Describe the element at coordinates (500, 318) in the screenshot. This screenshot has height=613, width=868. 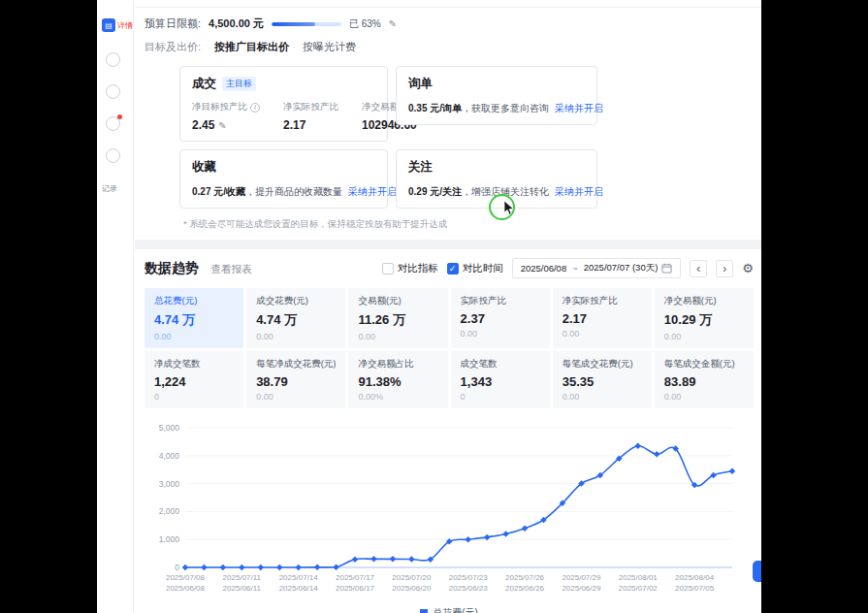
I see `metric-card: 实际投产比2.370.00` at that location.